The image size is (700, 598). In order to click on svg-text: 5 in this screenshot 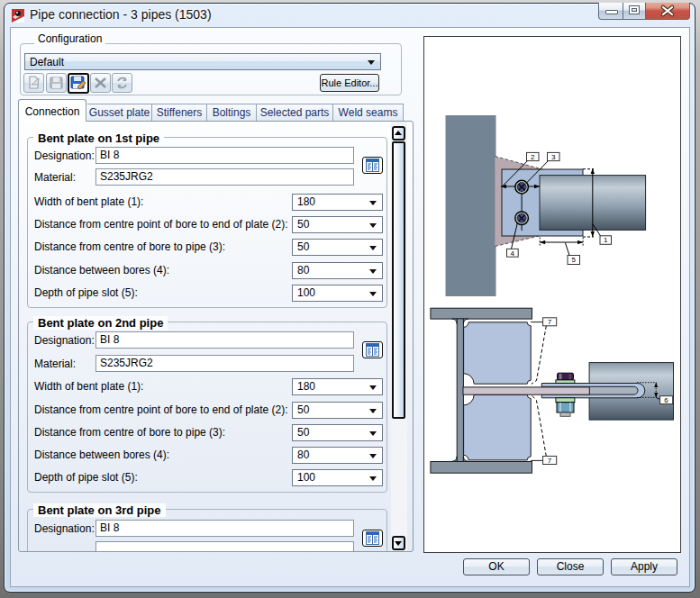, I will do `click(573, 259)`.